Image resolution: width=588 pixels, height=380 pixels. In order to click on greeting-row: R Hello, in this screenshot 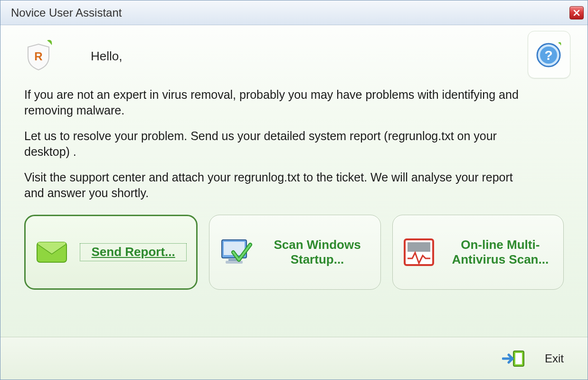, I will do `click(294, 56)`.